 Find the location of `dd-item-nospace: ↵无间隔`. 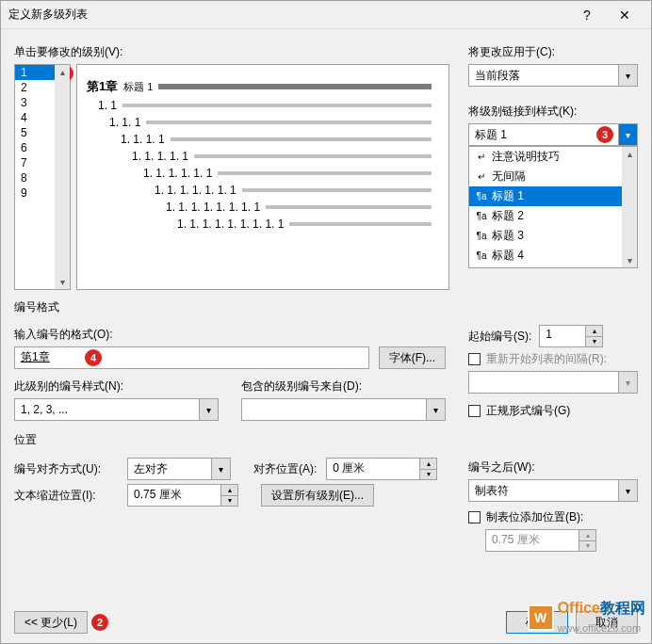

dd-item-nospace: ↵无间隔 is located at coordinates (553, 177).